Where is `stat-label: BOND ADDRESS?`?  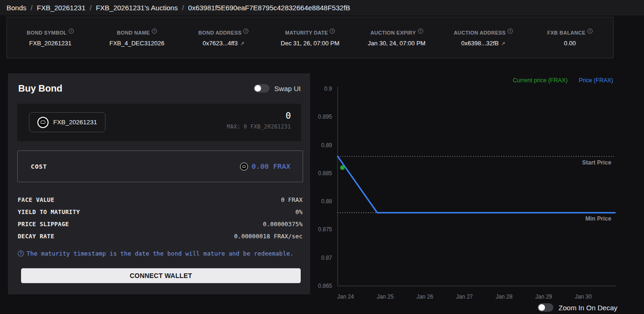 stat-label: BOND ADDRESS? is located at coordinates (223, 32).